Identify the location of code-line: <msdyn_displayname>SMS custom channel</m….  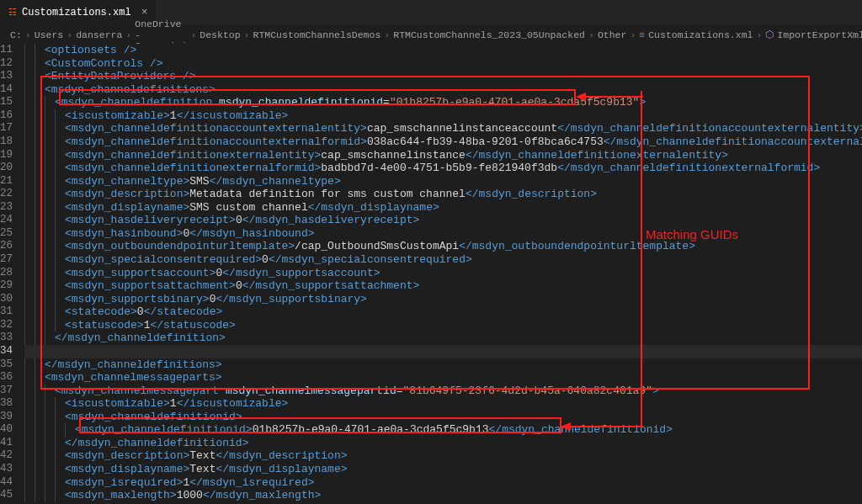
(443, 208).